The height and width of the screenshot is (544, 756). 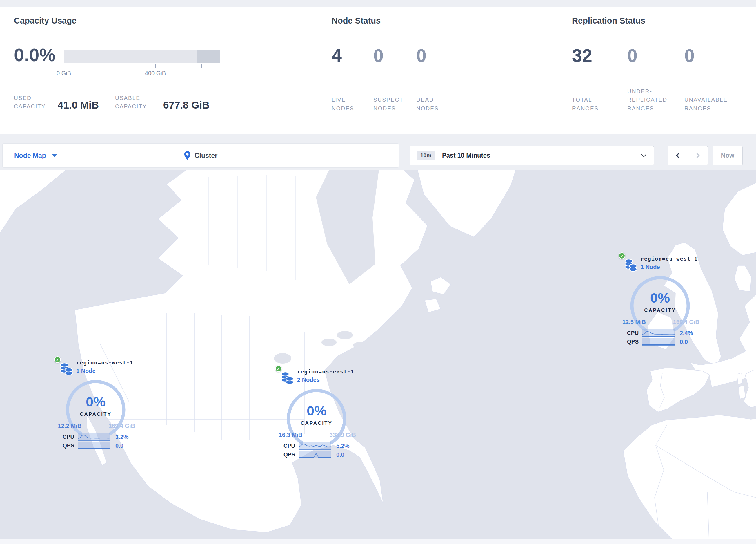 I want to click on capacity-bar-usable-segment, so click(x=130, y=56).